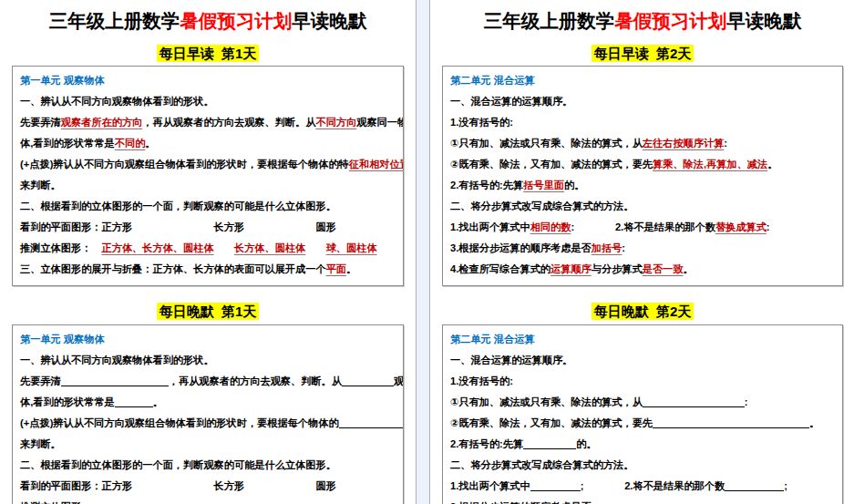 The width and height of the screenshot is (854, 504). What do you see at coordinates (270, 248) in the screenshot?
I see `answer-text: 长方体、圆柱体` at bounding box center [270, 248].